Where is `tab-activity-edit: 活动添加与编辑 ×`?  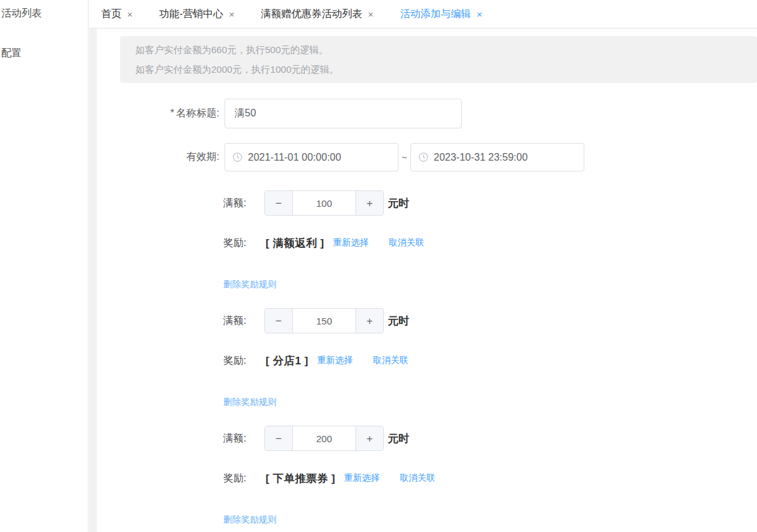
tab-activity-edit: 活动添加与编辑 × is located at coordinates (441, 14).